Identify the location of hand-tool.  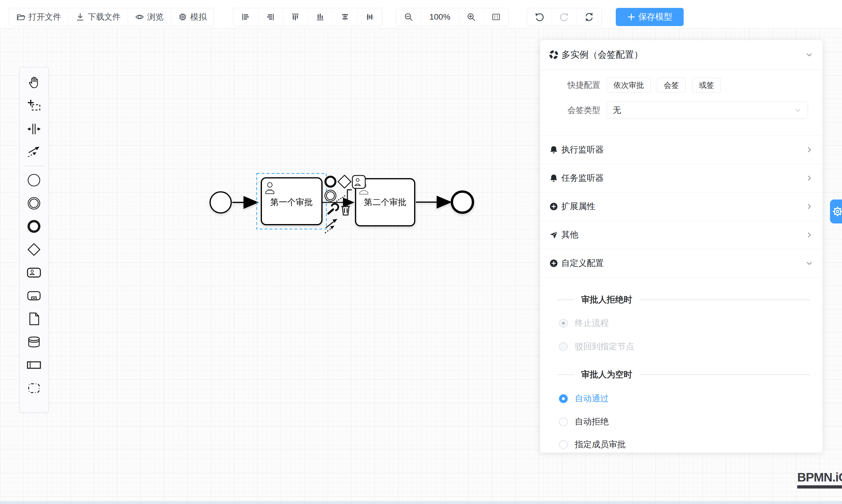
(34, 83).